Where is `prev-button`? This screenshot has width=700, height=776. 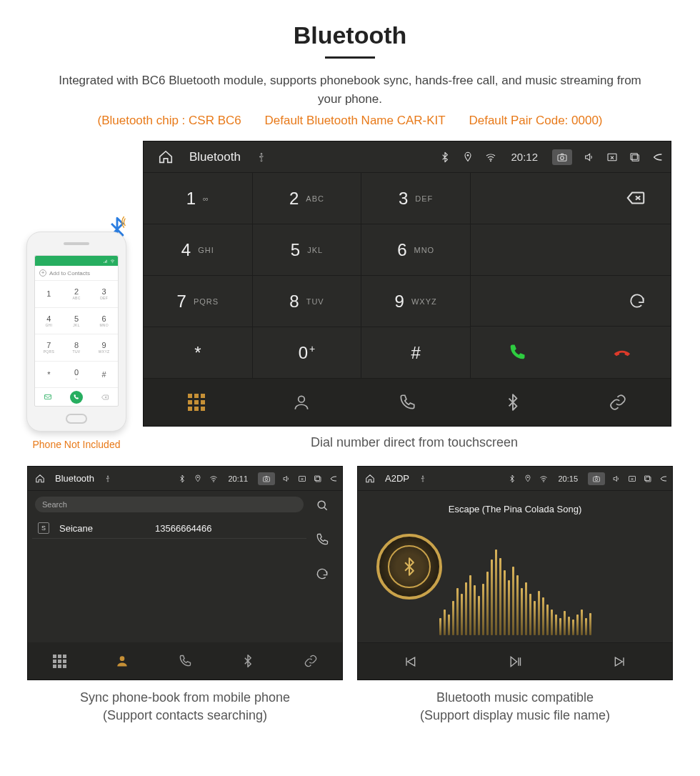
prev-button is located at coordinates (410, 662).